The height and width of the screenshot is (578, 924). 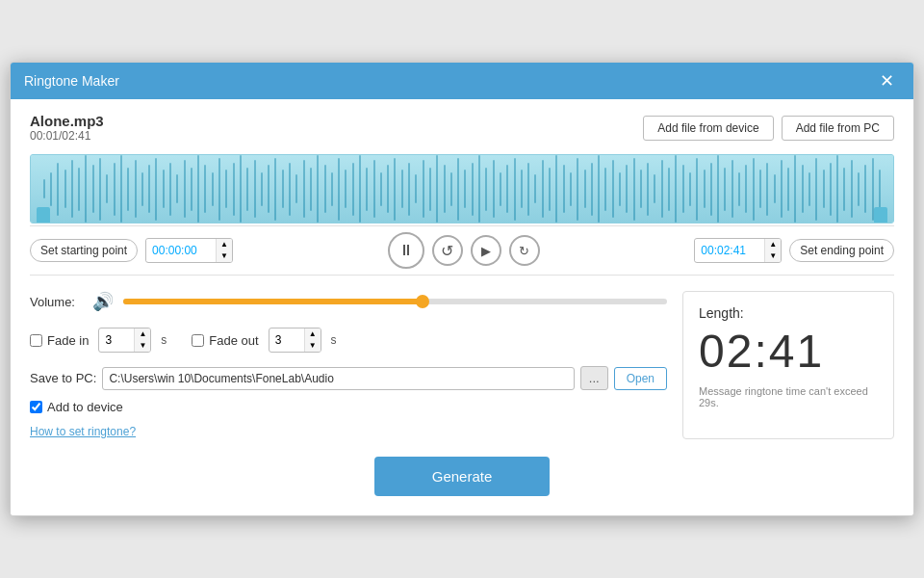 I want to click on add-device-checkbox, so click(x=37, y=407).